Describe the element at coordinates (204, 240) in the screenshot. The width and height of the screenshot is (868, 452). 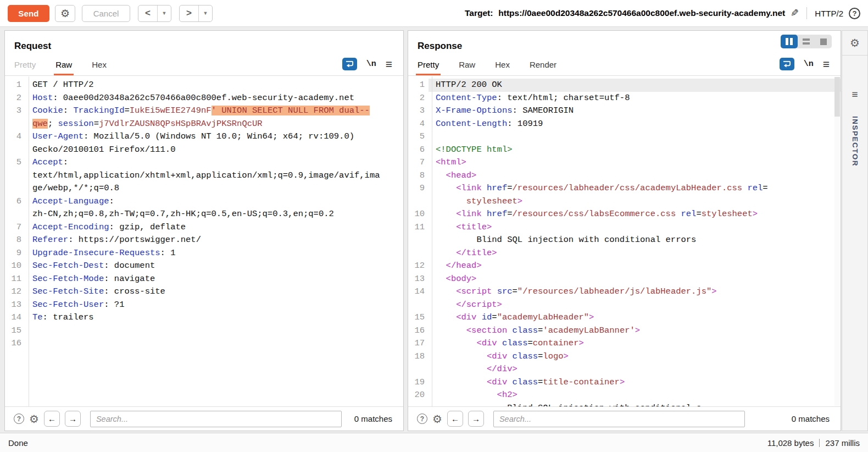
I see `code-line: 8Referer: https://portswigger.net/` at that location.